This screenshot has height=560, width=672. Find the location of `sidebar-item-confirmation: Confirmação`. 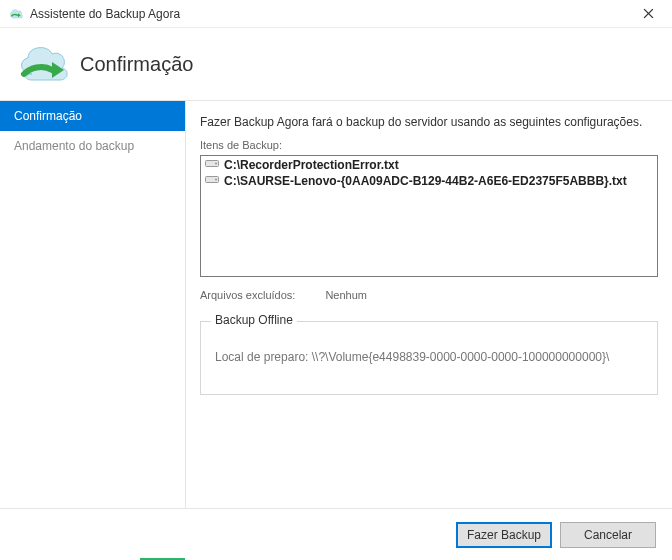

sidebar-item-confirmation: Confirmação is located at coordinates (92, 116).